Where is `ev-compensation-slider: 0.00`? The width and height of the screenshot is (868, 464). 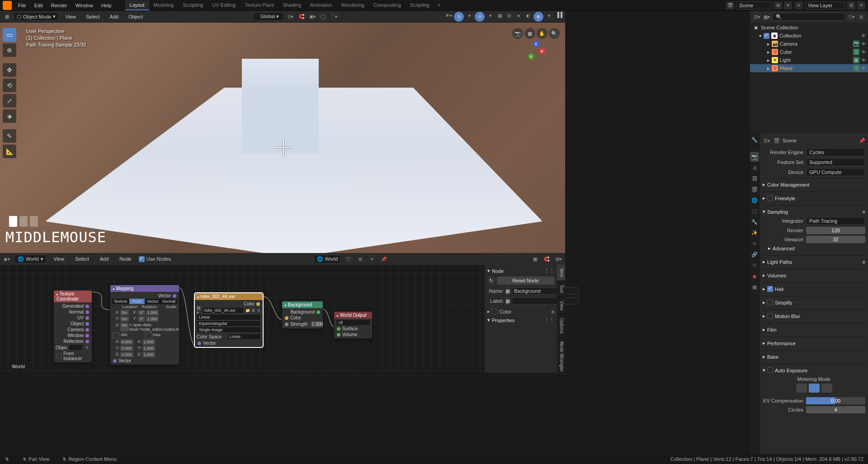
ev-compensation-slider: 0.00 is located at coordinates (835, 401).